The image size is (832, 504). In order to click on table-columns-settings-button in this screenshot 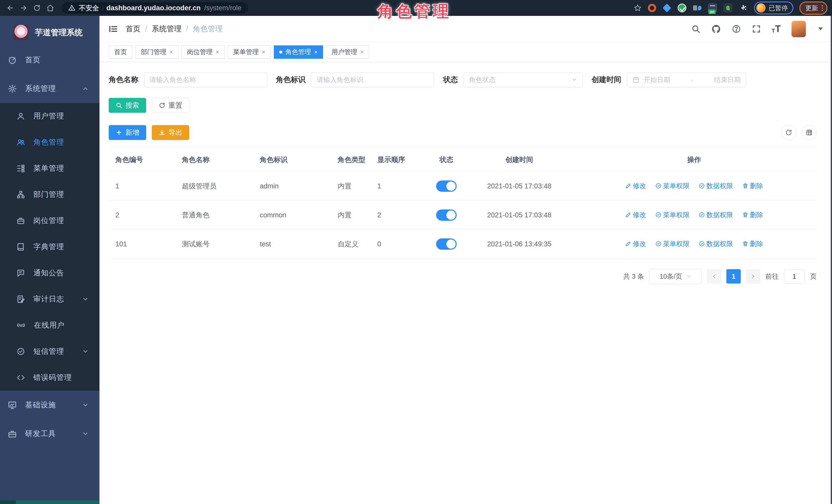, I will do `click(809, 133)`.